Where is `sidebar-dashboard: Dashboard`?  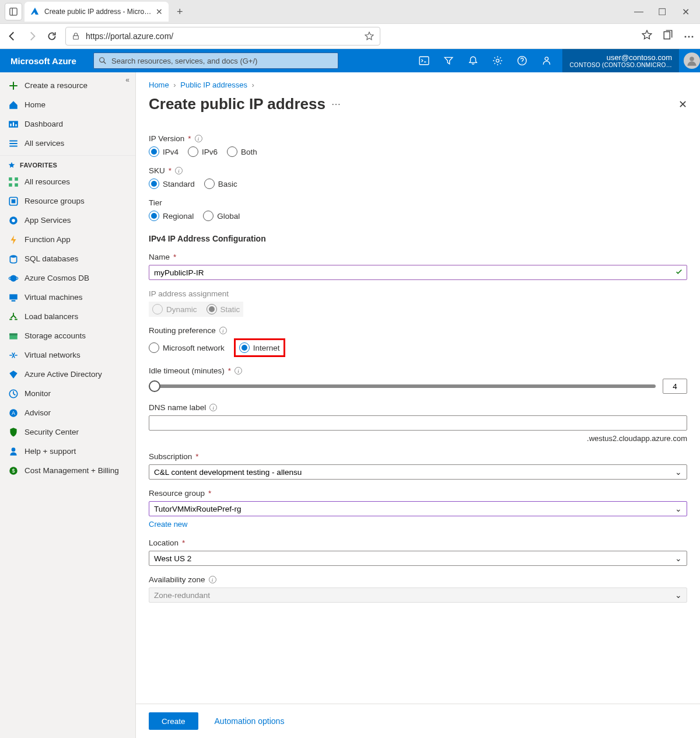 sidebar-dashboard: Dashboard is located at coordinates (68, 124).